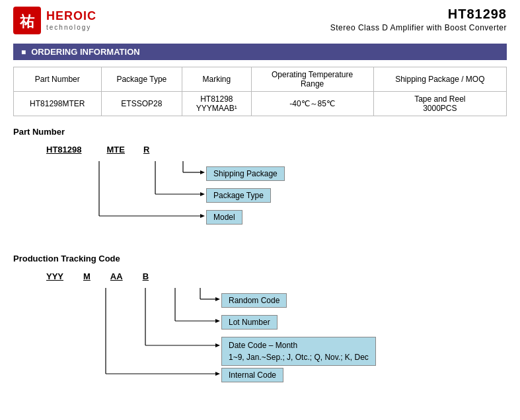 The height and width of the screenshot is (420, 520). I want to click on random-code-box: Random Code, so click(254, 300).